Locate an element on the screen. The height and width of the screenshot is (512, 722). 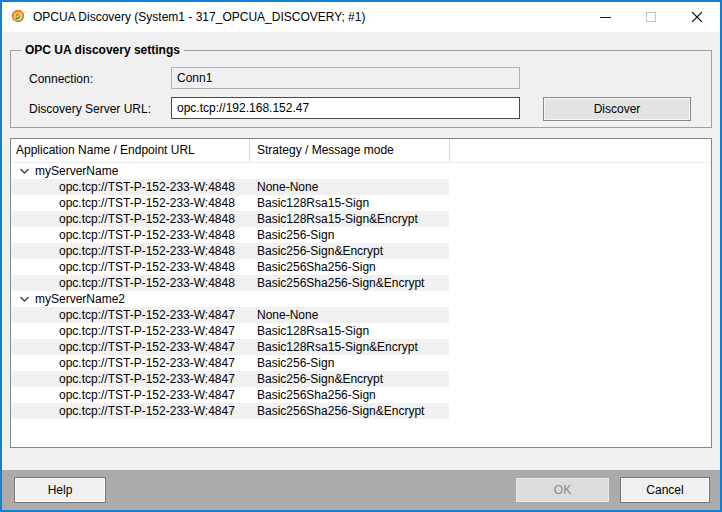
maximize-button is located at coordinates (651, 17).